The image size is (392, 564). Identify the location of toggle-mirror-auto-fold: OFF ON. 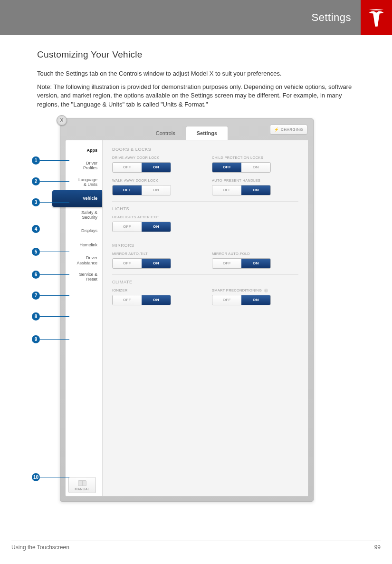
(241, 263).